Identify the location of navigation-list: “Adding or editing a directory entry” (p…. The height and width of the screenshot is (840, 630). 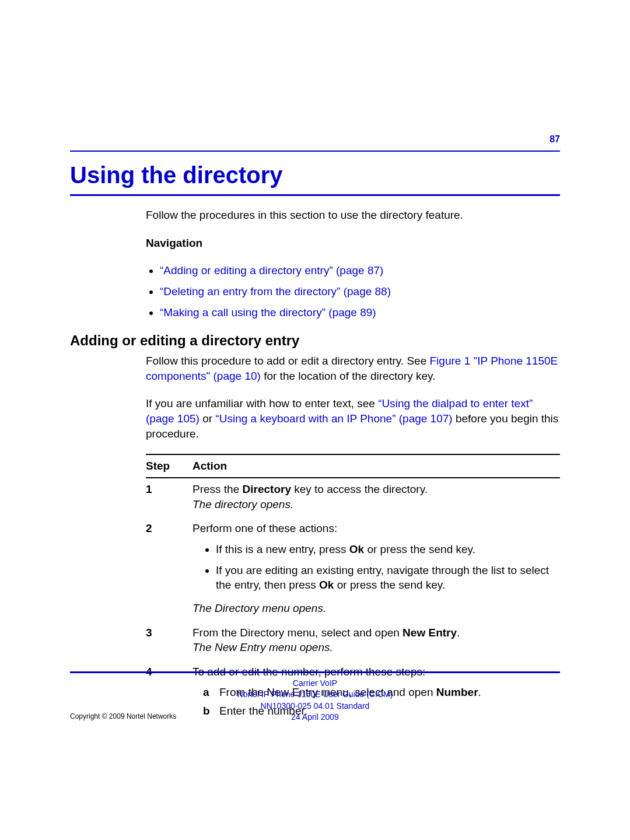
(353, 292).